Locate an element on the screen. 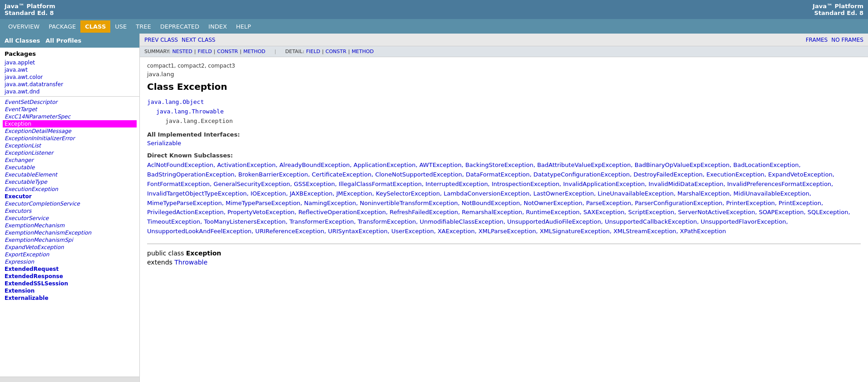 The image size is (868, 382). summary-sep1: | is located at coordinates (195, 52).